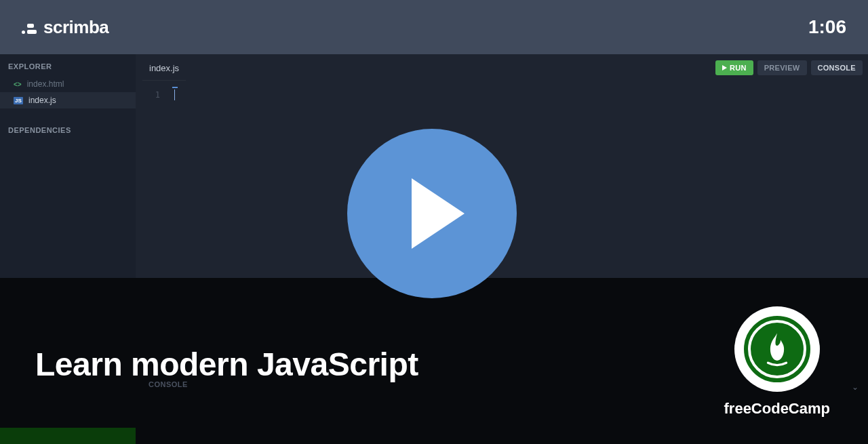  What do you see at coordinates (783, 68) in the screenshot?
I see `preview-label: PREVIEW` at bounding box center [783, 68].